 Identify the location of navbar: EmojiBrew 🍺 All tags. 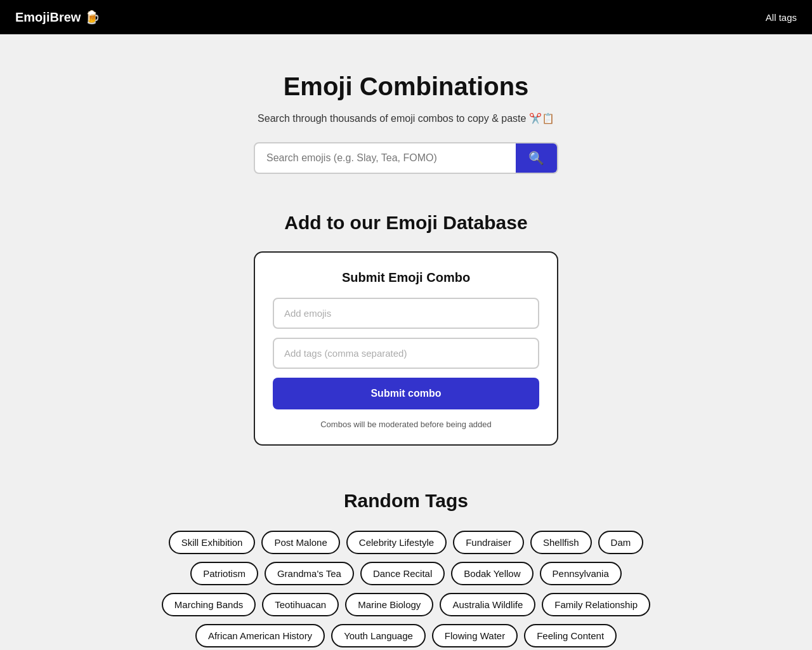
(406, 17).